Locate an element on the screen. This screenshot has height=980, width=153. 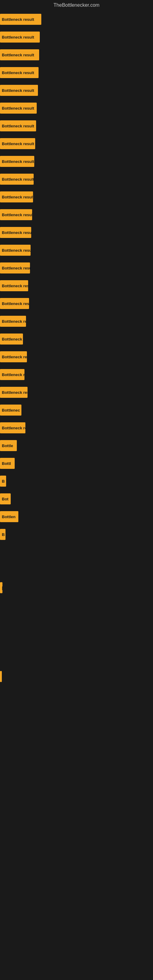
bar-row-1: Bottleneck result is located at coordinates (76, 37).